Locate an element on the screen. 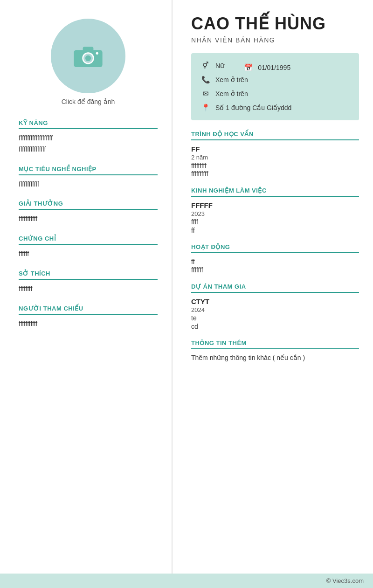 The width and height of the screenshot is (373, 588). photo-label: Click để đăng ảnh is located at coordinates (89, 102).